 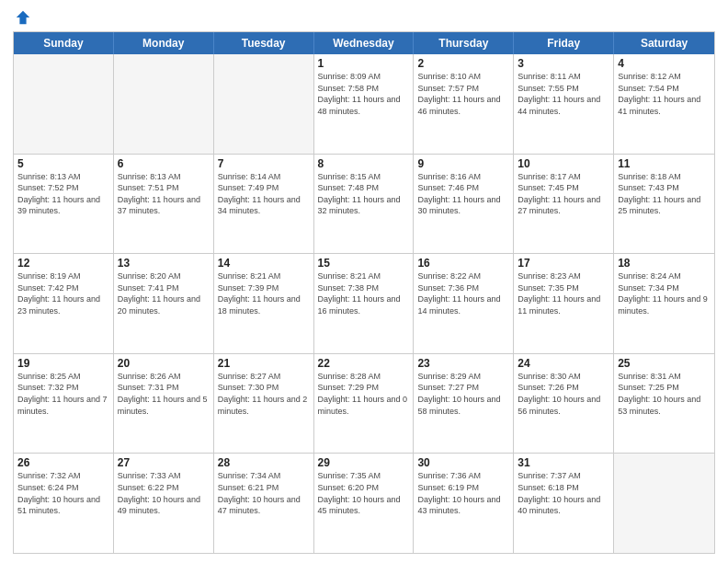 What do you see at coordinates (564, 503) in the screenshot?
I see `day-cell-31: 31Sunrise: 7:37 AM Sunset: 6:18 PM Dayli…` at bounding box center [564, 503].